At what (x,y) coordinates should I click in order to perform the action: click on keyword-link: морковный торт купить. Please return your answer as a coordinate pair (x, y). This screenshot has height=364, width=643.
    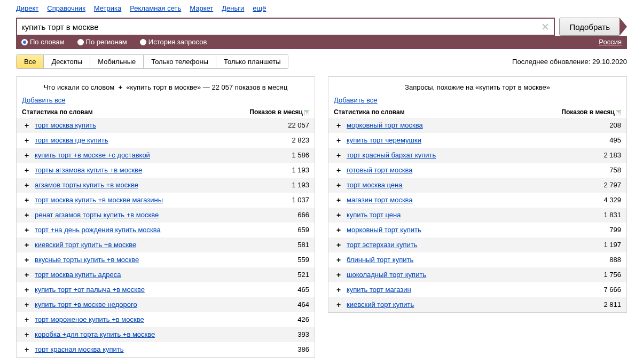
    Looking at the image, I should click on (478, 230).